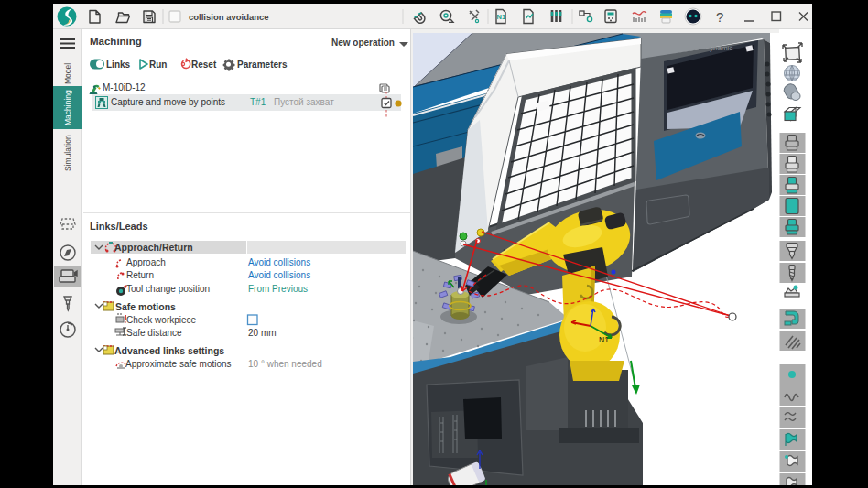 This screenshot has height=488, width=868. Describe the element at coordinates (722, 48) in the screenshot. I see `svg-text: ynamic` at that location.